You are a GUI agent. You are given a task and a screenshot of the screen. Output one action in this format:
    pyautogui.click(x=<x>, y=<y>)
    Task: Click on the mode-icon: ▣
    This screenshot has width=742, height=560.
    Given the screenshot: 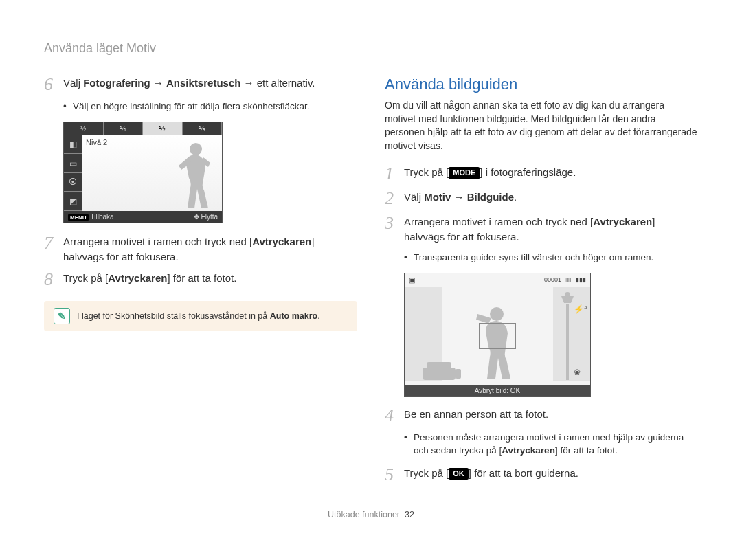 What is the action you would take?
    pyautogui.click(x=412, y=280)
    